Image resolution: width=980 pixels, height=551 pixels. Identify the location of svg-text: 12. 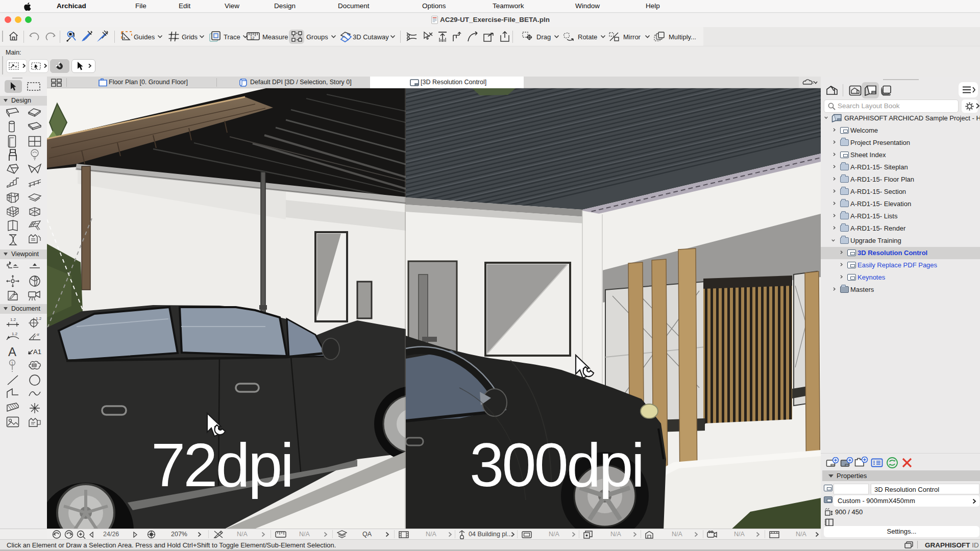
(252, 38).